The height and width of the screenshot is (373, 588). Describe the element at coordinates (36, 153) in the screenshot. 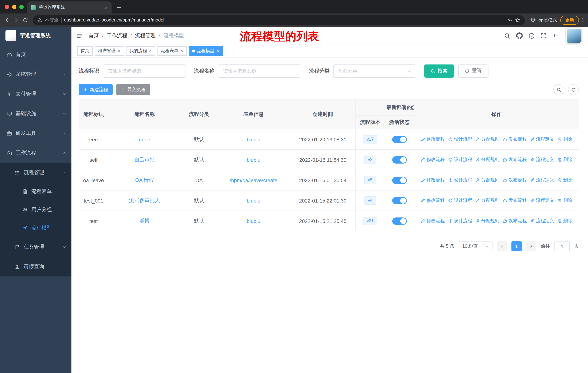

I see `sidebar-item-workflow: 工作流程` at that location.